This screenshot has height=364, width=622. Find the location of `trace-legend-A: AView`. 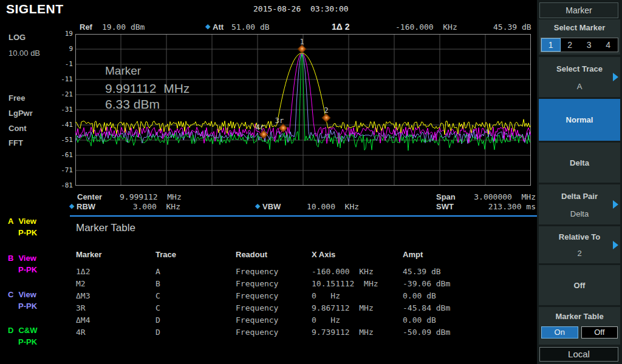

trace-legend-A: AView is located at coordinates (22, 221).